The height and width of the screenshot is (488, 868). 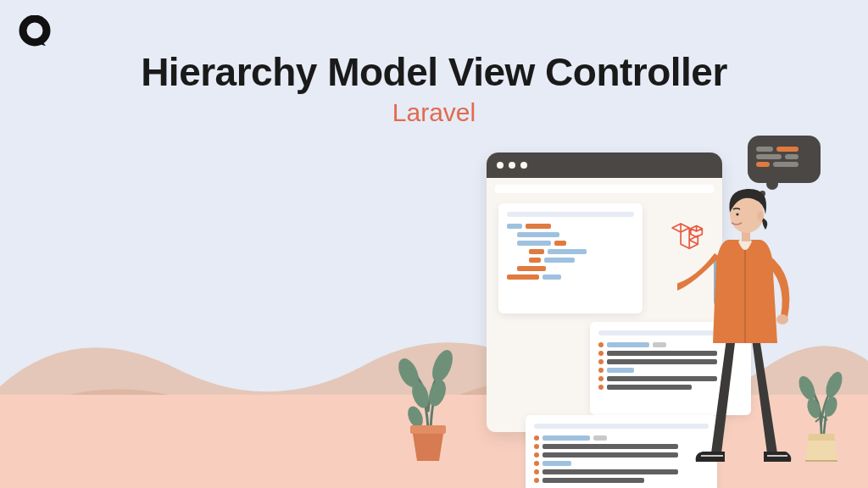 I want to click on plant-right-icon, so click(x=821, y=412).